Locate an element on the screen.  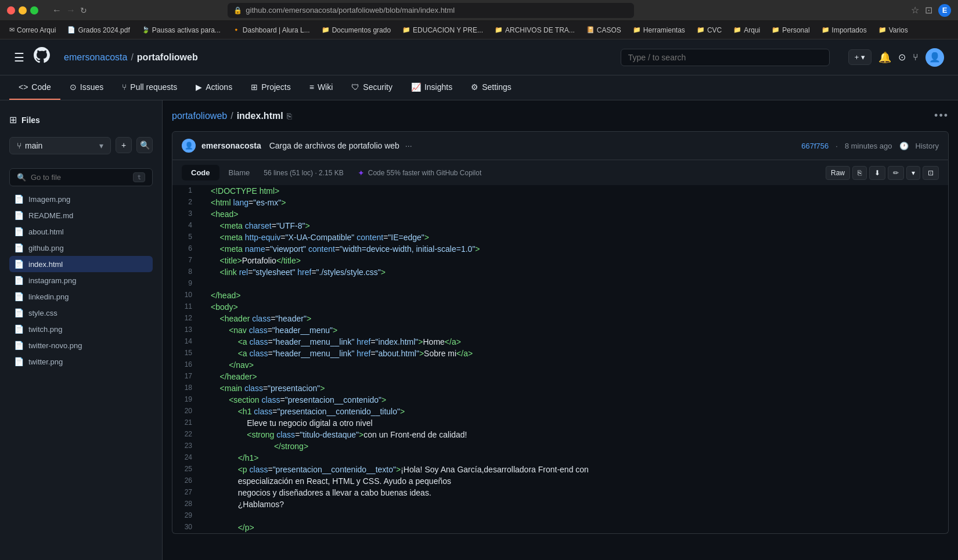
line-number: 23 is located at coordinates (187, 446).